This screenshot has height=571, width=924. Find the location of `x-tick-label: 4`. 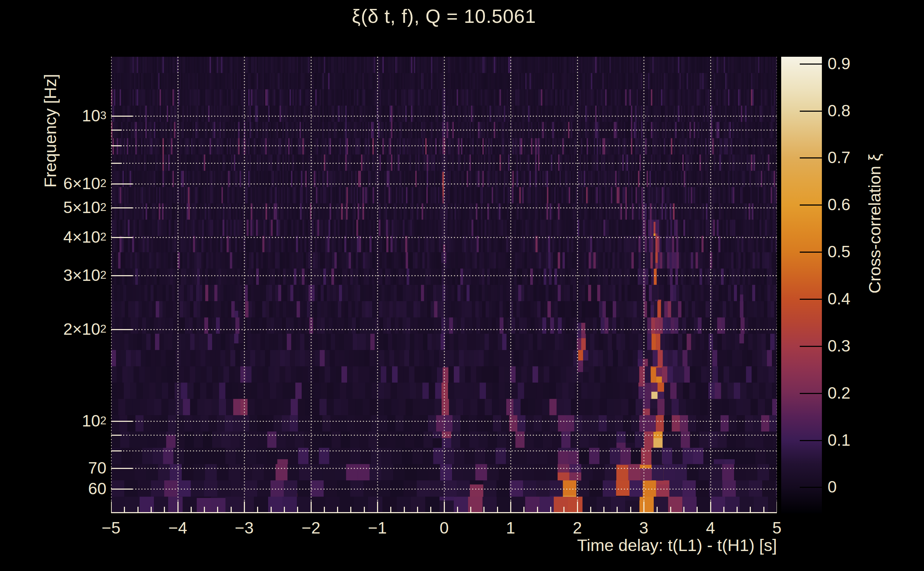

x-tick-label: 4 is located at coordinates (710, 528).